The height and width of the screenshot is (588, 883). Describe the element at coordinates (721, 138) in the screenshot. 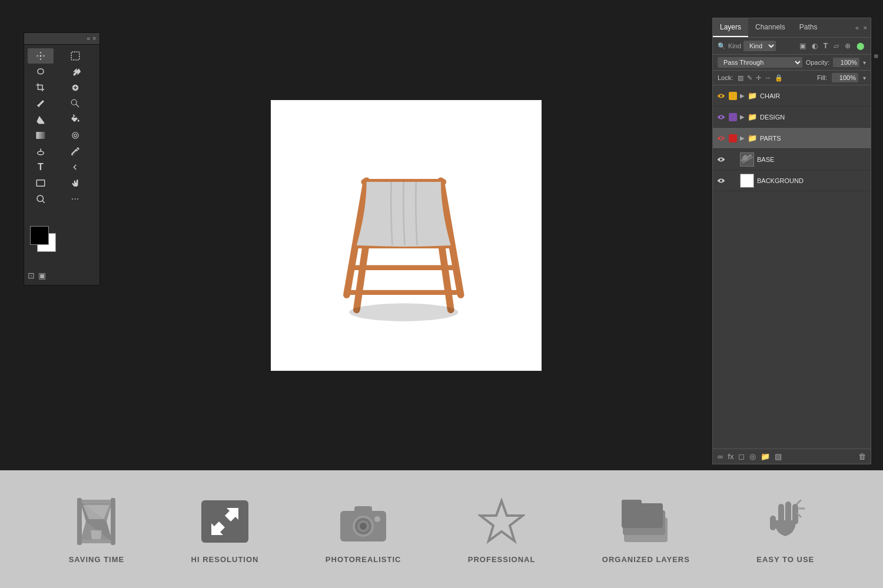

I see `layer-parts-visibility` at that location.